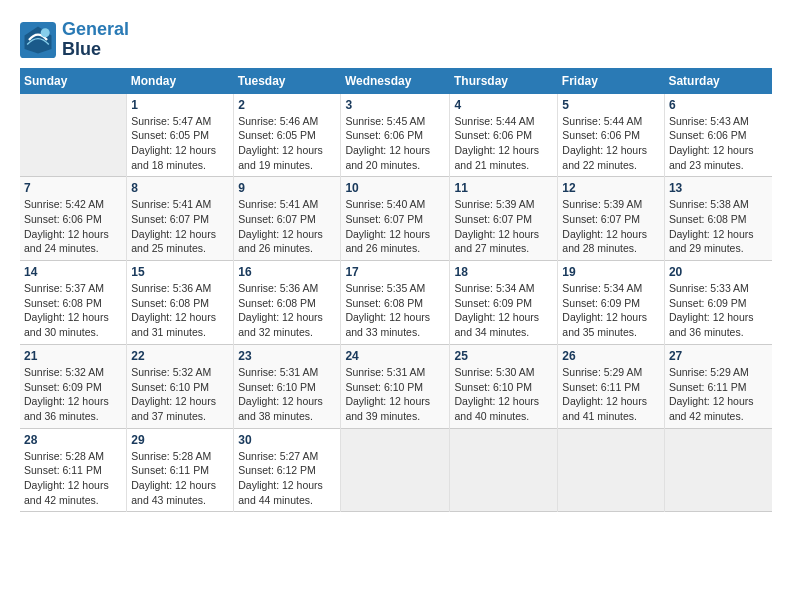  Describe the element at coordinates (504, 219) in the screenshot. I see `day-cell: 11Sunrise: 5:39 AMSunset: 6:07 PMDayligh…` at that location.